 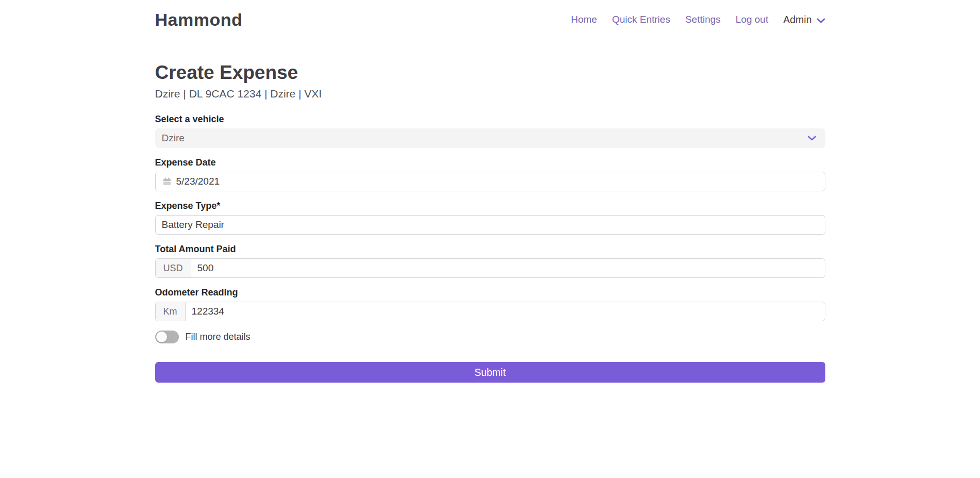 I want to click on currency-unit-addon: USD, so click(x=173, y=268).